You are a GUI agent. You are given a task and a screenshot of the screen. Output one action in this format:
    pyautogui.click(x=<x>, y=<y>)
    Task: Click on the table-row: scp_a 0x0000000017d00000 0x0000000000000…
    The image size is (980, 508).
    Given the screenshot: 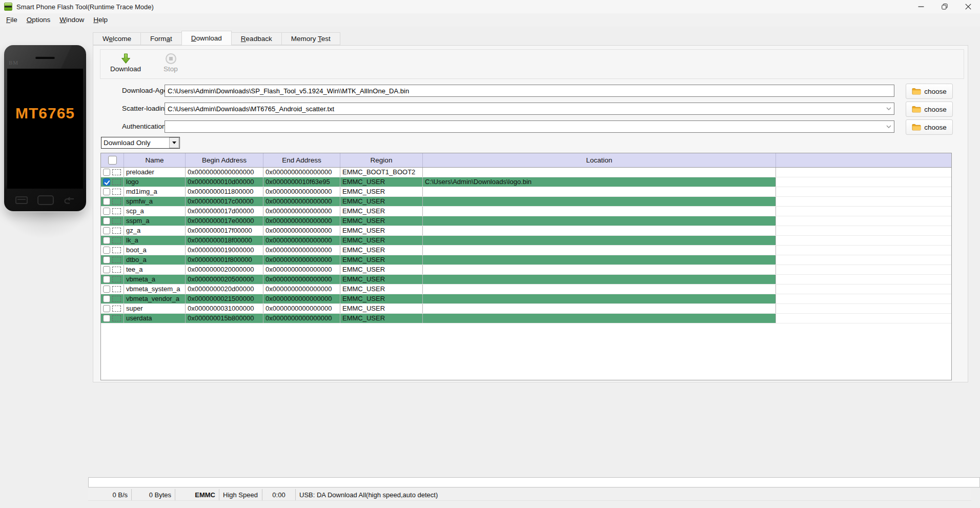 What is the action you would take?
    pyautogui.click(x=526, y=211)
    